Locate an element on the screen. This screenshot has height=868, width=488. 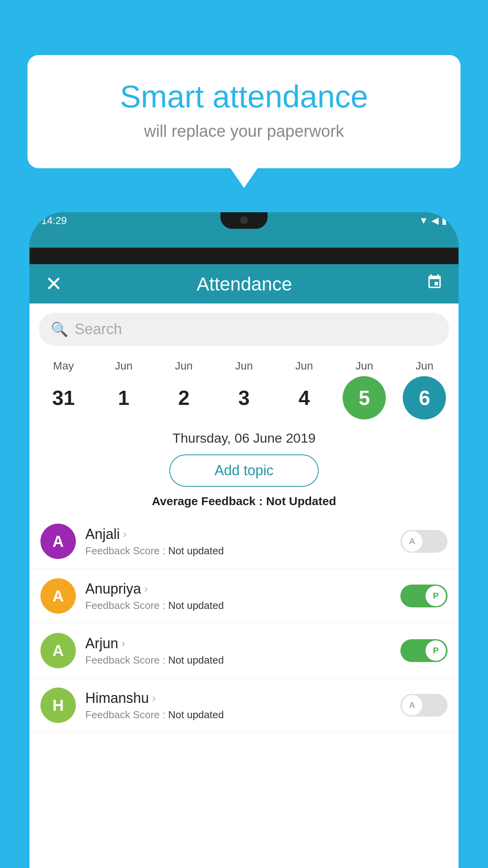
close-icon: ✕ is located at coordinates (54, 284).